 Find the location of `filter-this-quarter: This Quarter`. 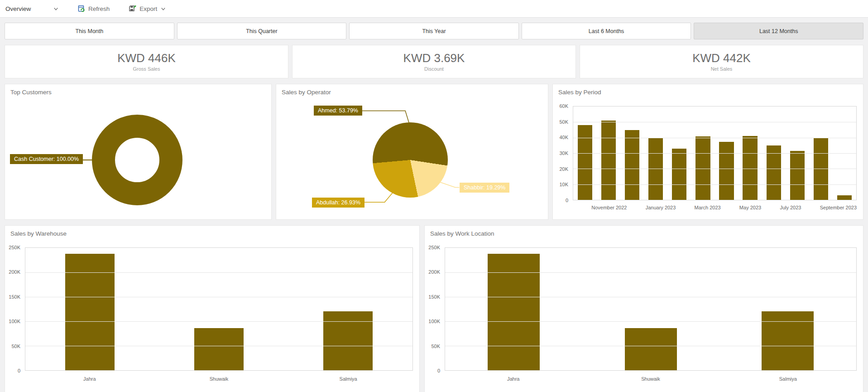

filter-this-quarter: This Quarter is located at coordinates (262, 31).